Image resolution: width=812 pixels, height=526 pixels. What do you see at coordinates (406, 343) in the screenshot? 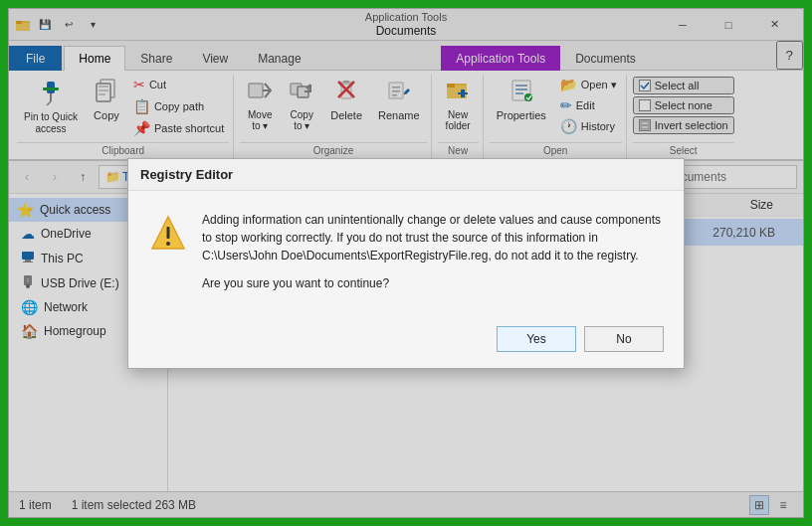
I see `dialog-buttons: Yes No` at bounding box center [406, 343].